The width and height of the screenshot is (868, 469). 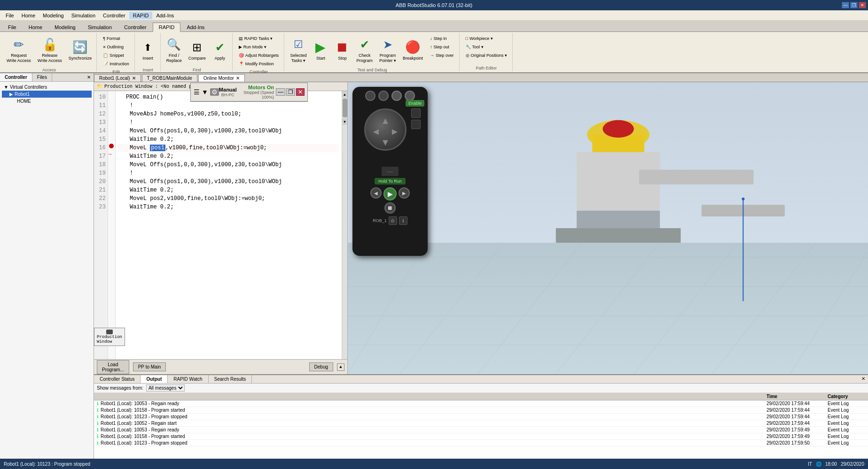 What do you see at coordinates (134, 78) in the screenshot?
I see `robot1-local-close: ✕` at bounding box center [134, 78].